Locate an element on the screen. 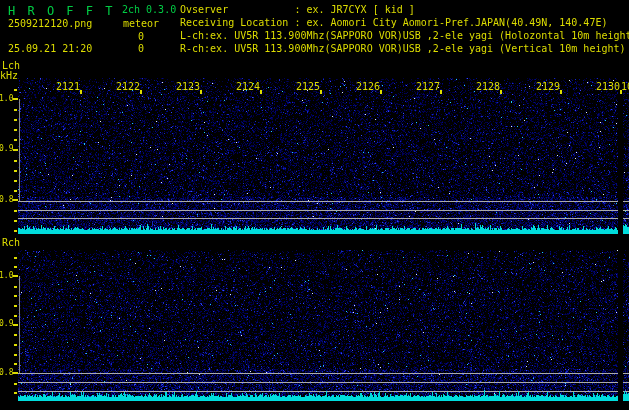 The image size is (629, 410). datetime-label: 25.09.21 21:20 is located at coordinates (50, 49).